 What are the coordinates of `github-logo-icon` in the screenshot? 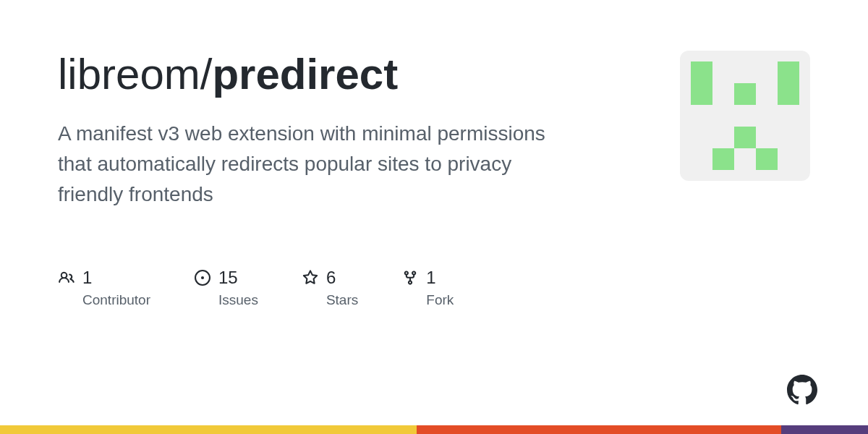 It's located at (802, 390).